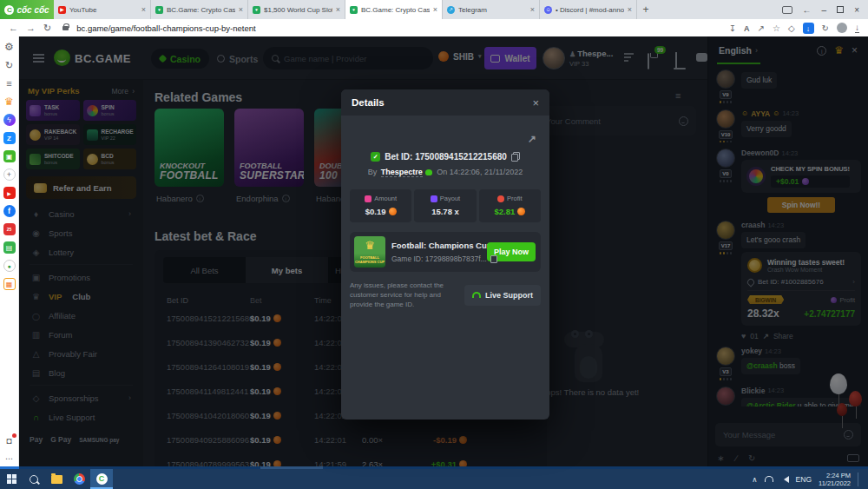  Describe the element at coordinates (10, 459) in the screenshot. I see `more-options-icon` at that location.